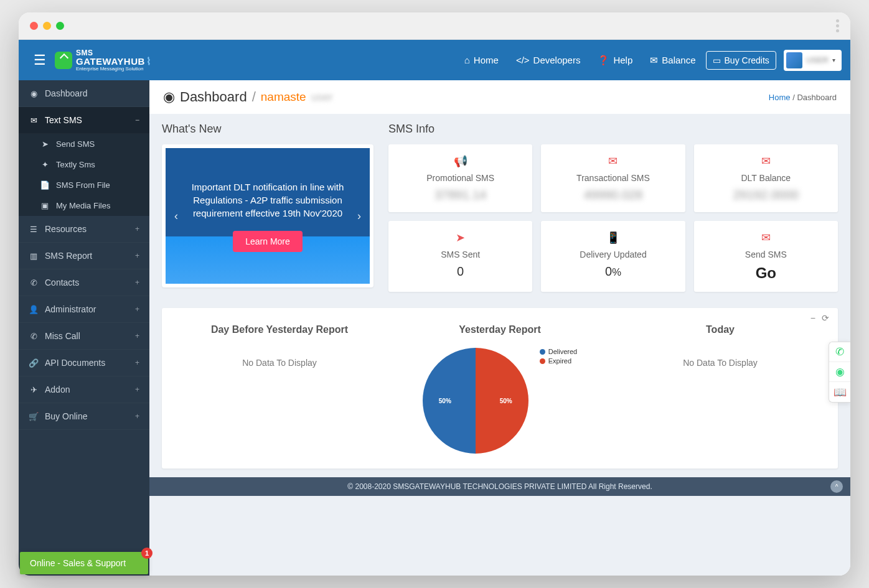  What do you see at coordinates (63, 60) in the screenshot?
I see `logo-icon` at bounding box center [63, 60].